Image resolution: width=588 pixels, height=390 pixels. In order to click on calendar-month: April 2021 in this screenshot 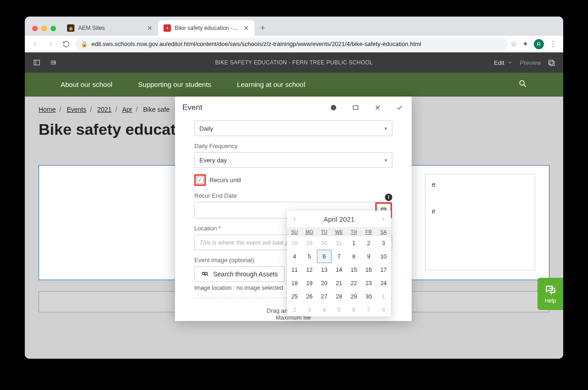, I will do `click(339, 219)`.